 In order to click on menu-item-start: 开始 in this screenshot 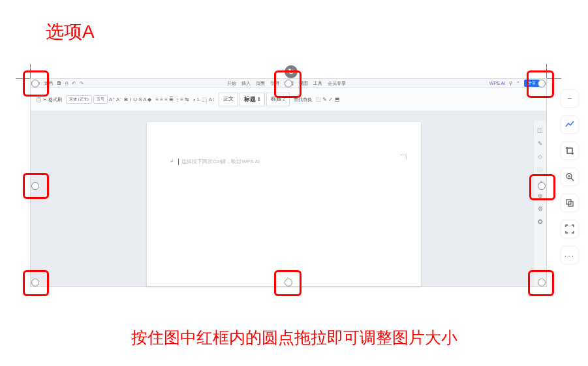, I will do `click(232, 84)`.